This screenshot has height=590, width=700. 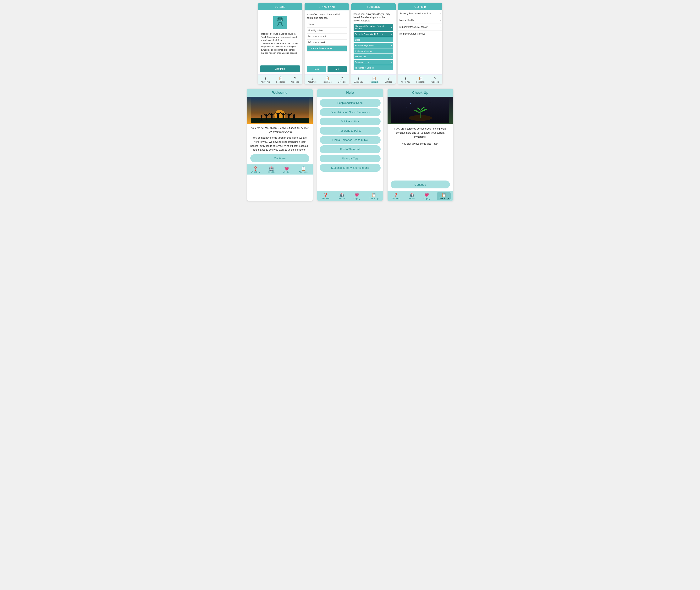 I want to click on nav-bottom-checkup-h: 📋 Check-Up, so click(x=374, y=196).